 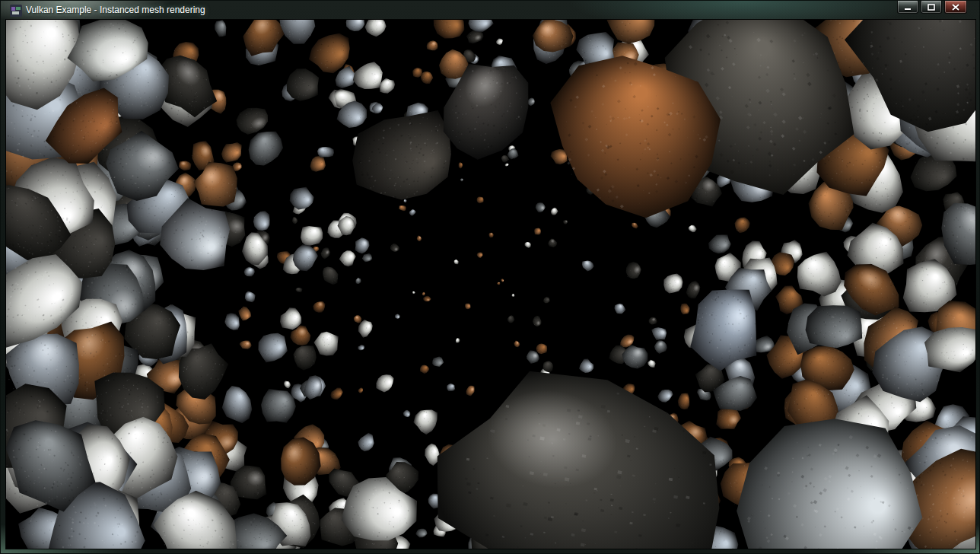 I want to click on minimize-icon, so click(x=908, y=8).